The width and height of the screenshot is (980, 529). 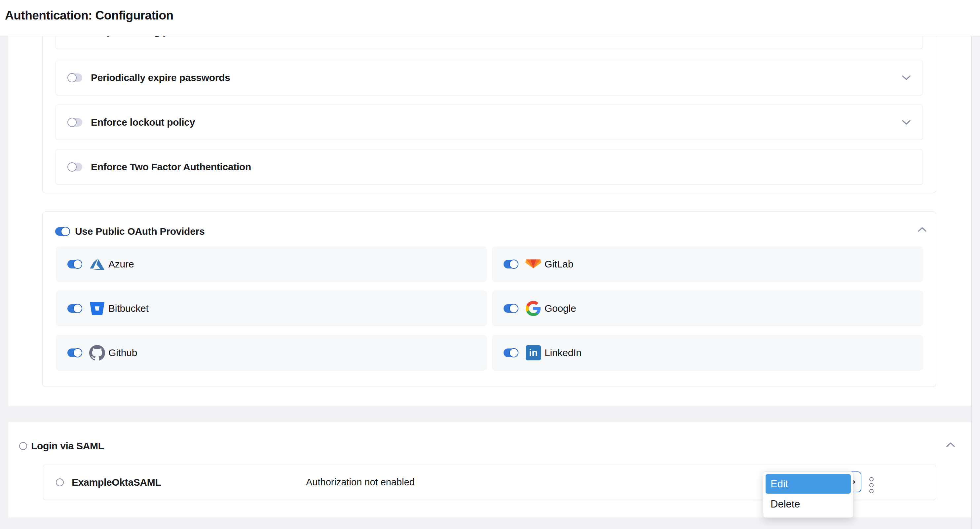 I want to click on provider-name: LinkedIn, so click(x=563, y=353).